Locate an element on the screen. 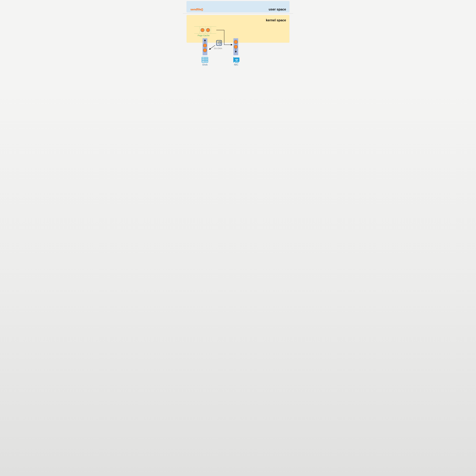 The height and width of the screenshot is (476, 476). page-cache-grid is located at coordinates (205, 30).